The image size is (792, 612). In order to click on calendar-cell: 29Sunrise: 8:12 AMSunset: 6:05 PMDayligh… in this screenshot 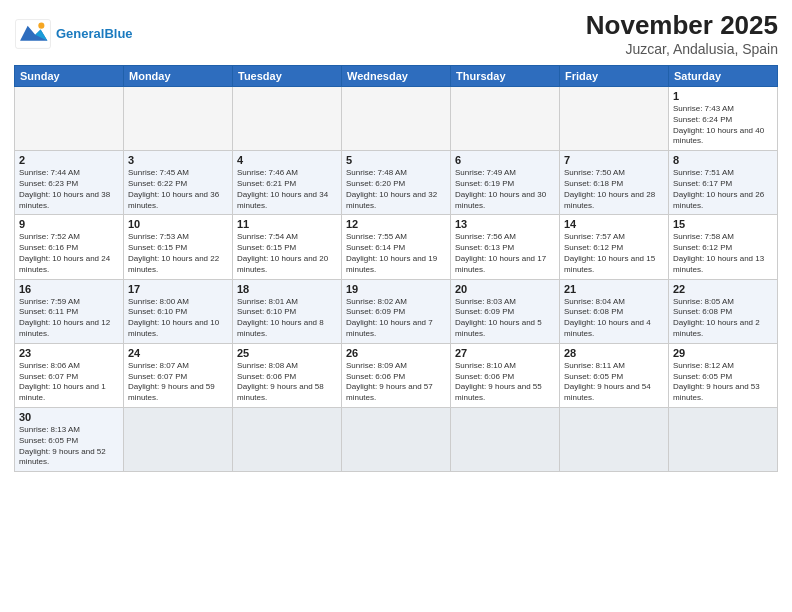, I will do `click(724, 375)`.